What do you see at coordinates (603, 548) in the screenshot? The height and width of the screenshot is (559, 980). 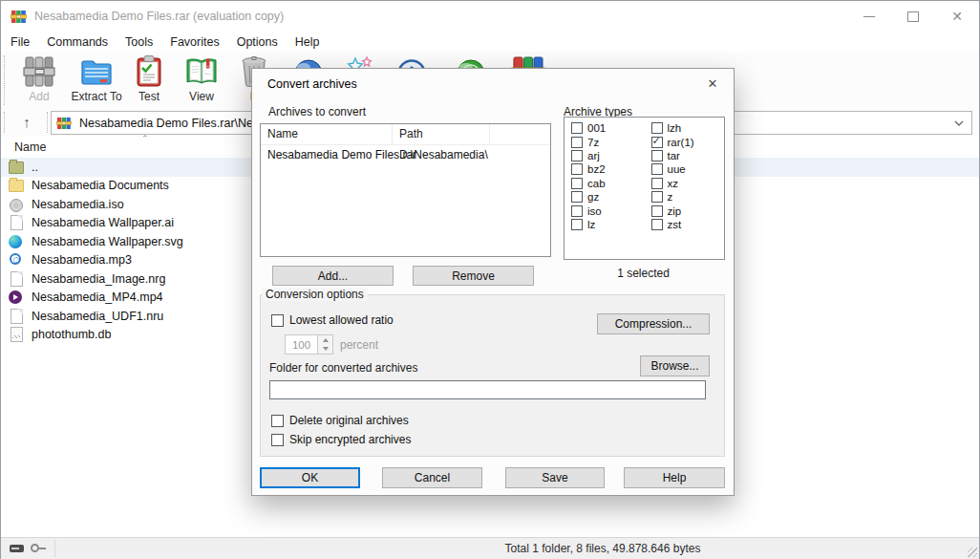 I see `status-total: Total 1 folder, 8 files, 49.878.646 byte…` at bounding box center [603, 548].